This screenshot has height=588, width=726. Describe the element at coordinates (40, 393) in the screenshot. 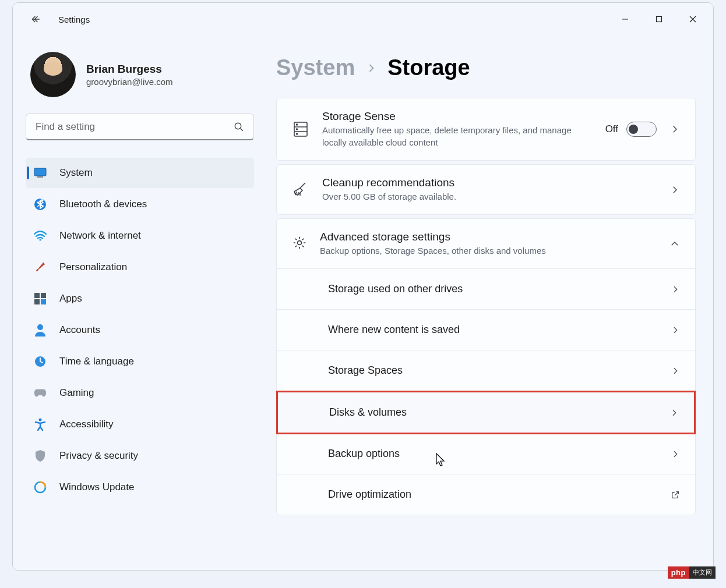

I see `gamepad-icon` at that location.